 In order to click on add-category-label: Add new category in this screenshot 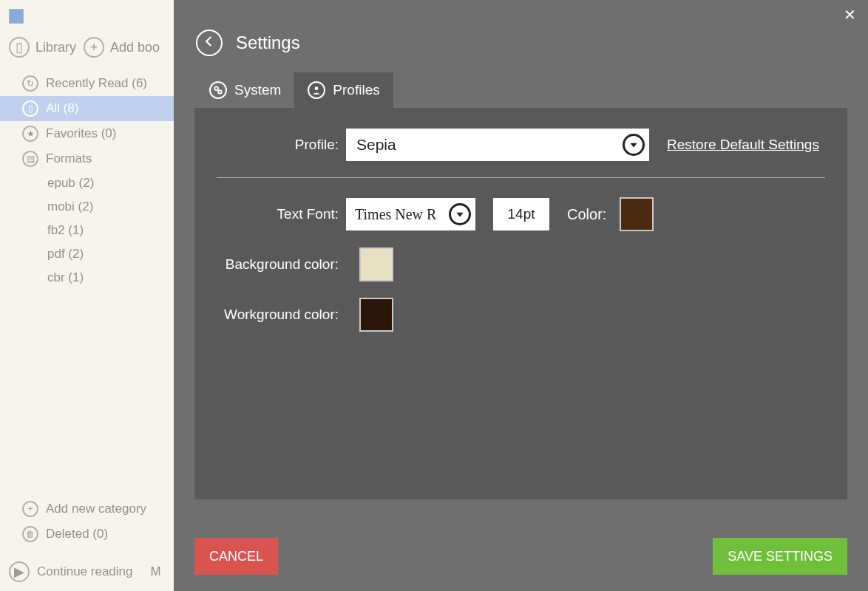, I will do `click(96, 509)`.